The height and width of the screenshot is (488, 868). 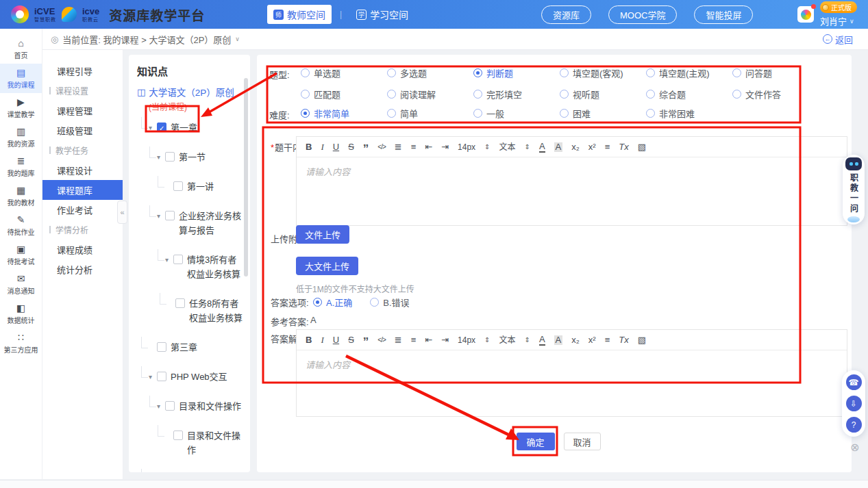 I want to click on radio-hard: 困难, so click(x=603, y=114).